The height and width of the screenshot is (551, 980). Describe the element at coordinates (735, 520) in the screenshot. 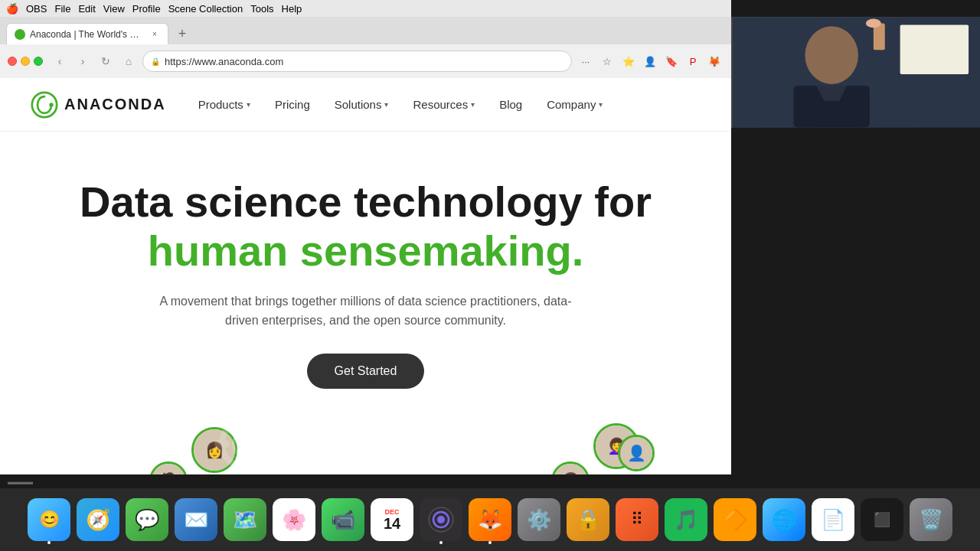

I see `vlc-icon: 🔶` at that location.